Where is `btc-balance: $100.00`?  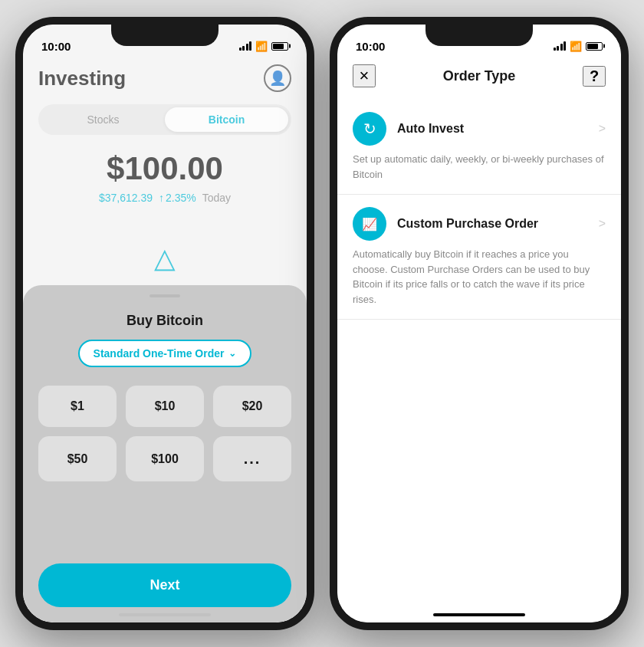 btc-balance: $100.00 is located at coordinates (165, 169).